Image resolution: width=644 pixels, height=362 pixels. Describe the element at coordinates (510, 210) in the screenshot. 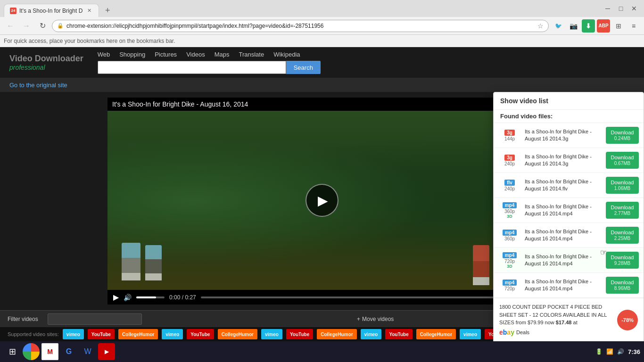

I see `format-badge: mp4 360p 3D` at that location.